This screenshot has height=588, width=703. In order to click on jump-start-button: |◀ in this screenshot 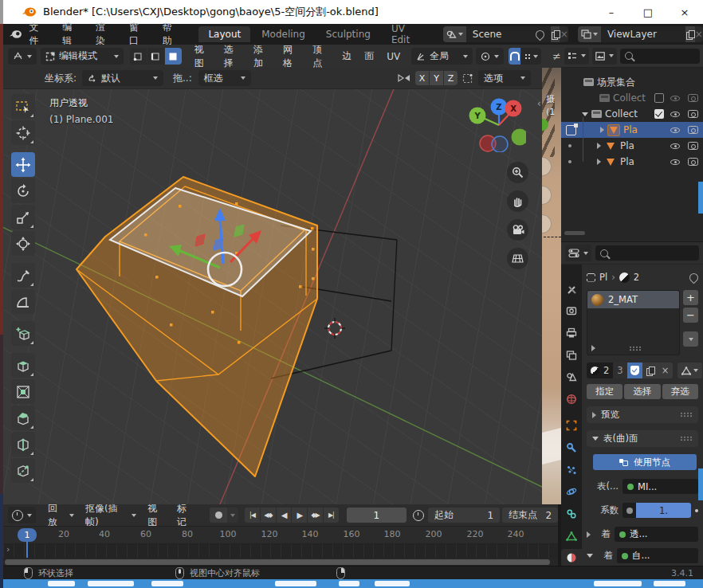, I will do `click(252, 515)`.